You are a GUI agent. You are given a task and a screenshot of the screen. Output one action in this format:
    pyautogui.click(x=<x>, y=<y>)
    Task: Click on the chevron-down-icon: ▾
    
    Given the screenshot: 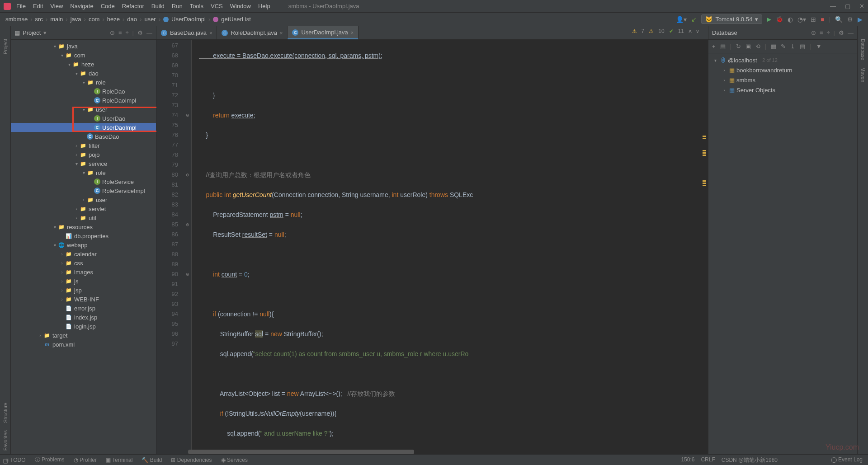 What is the action you would take?
    pyautogui.click(x=45, y=33)
    